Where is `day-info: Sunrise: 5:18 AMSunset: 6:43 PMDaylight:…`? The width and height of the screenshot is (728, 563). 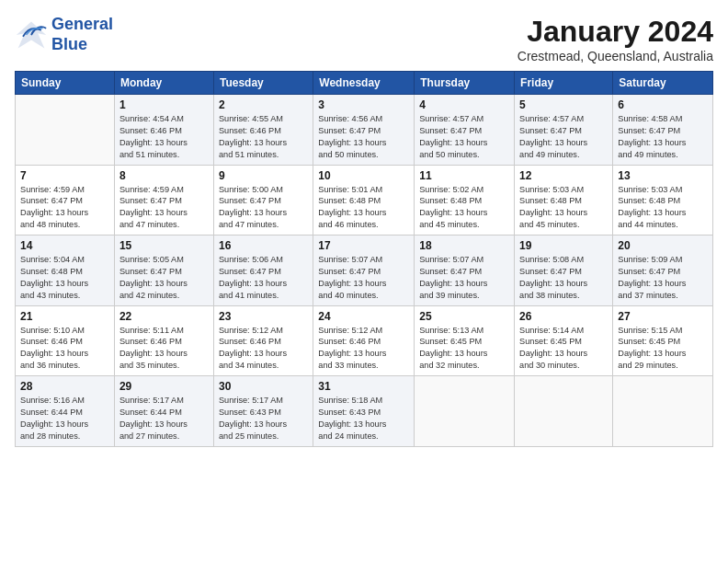
day-info: Sunrise: 5:18 AMSunset: 6:43 PMDaylight:… is located at coordinates (364, 419).